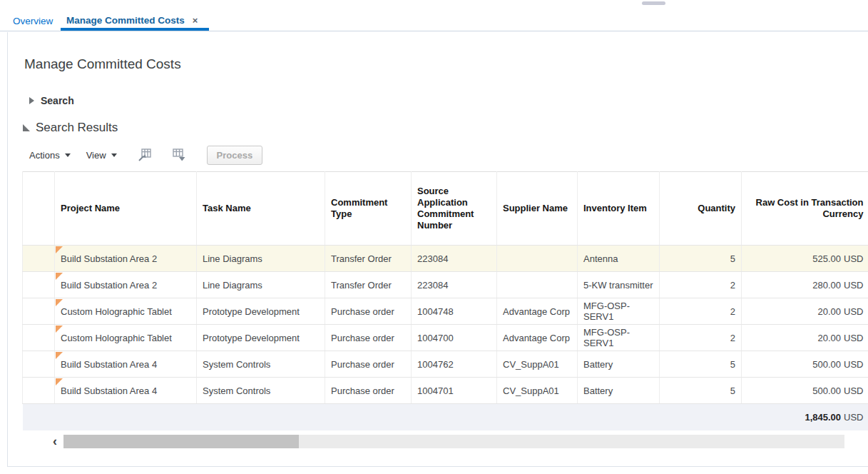  I want to click on column-header-commitment-type: Commitment Type, so click(368, 208).